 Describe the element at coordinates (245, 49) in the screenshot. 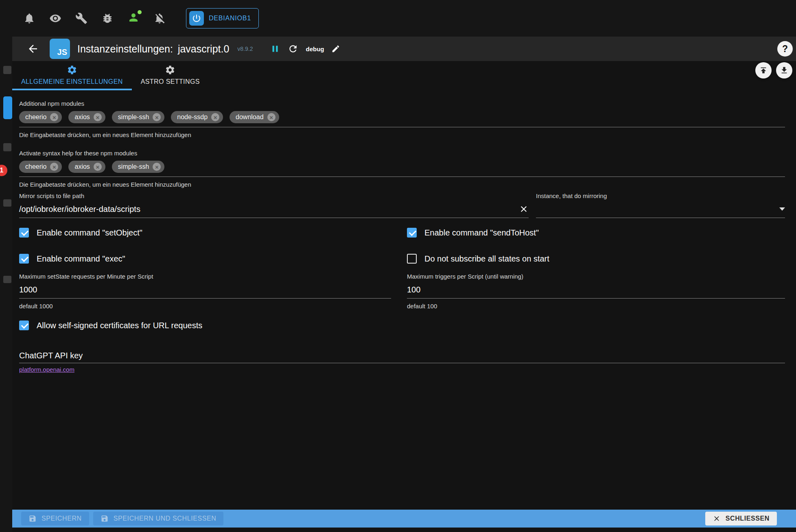

I see `adapter-version: v8.9.2` at that location.